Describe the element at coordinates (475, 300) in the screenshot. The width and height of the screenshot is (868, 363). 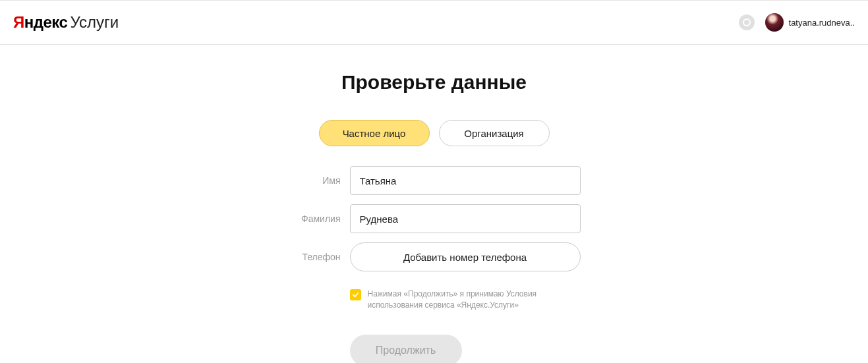
I see `consent-text: Нажимая «Продолжить» я принимаю Условия …` at that location.